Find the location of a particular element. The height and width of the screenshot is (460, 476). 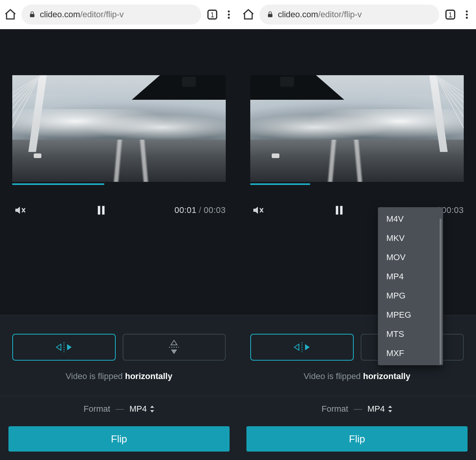

format-option: MTS is located at coordinates (410, 334).